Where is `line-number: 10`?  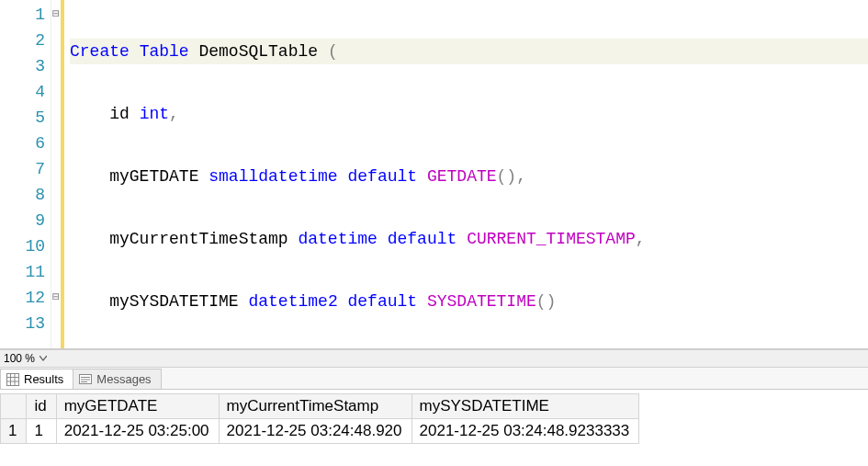 line-number: 10 is located at coordinates (22, 246).